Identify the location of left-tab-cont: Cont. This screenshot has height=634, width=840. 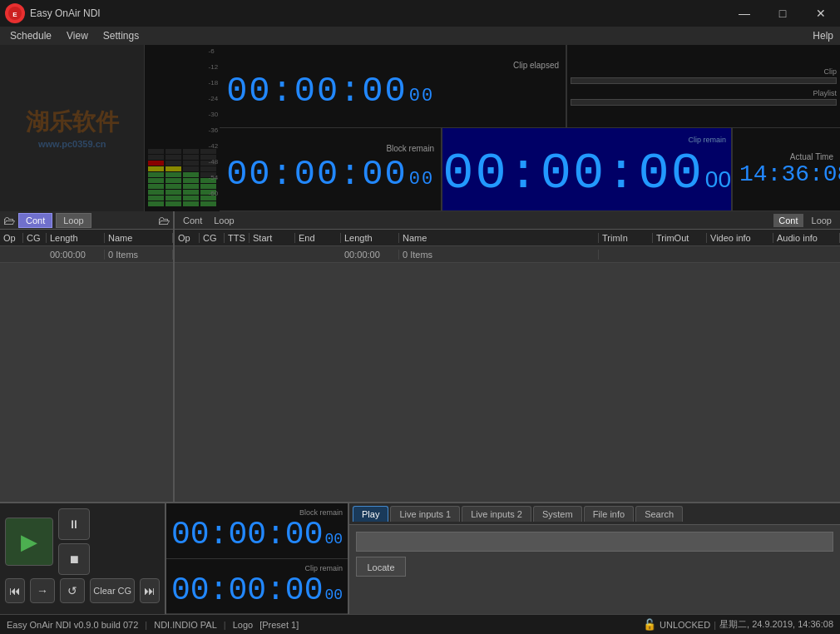
(35, 220).